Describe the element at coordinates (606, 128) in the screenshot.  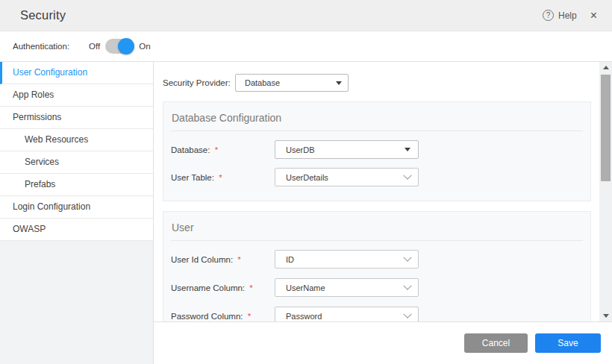
I see `scrollbar-thumb` at that location.